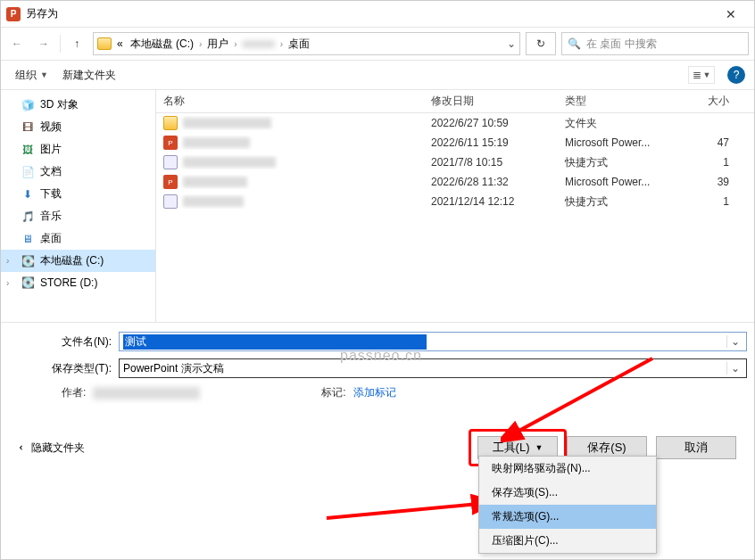 This screenshot has width=755, height=560. Describe the element at coordinates (79, 194) in the screenshot. I see `sidebar-item: ⬇下载` at that location.